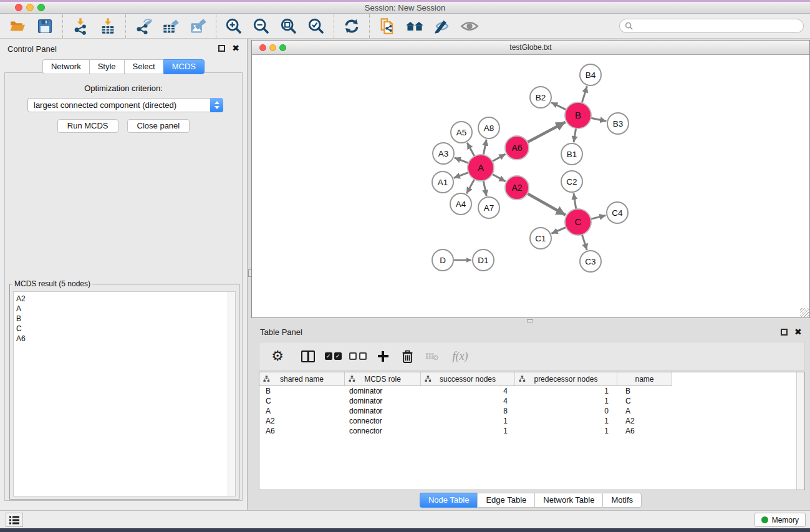  What do you see at coordinates (591, 75) in the screenshot?
I see `graph-node-B4: B4` at bounding box center [591, 75].